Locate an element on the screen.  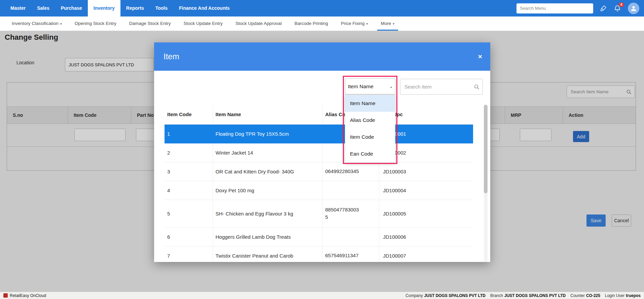
search-type-dropdown: Item Name Alias Code Item Code Ean Code is located at coordinates (370, 129).